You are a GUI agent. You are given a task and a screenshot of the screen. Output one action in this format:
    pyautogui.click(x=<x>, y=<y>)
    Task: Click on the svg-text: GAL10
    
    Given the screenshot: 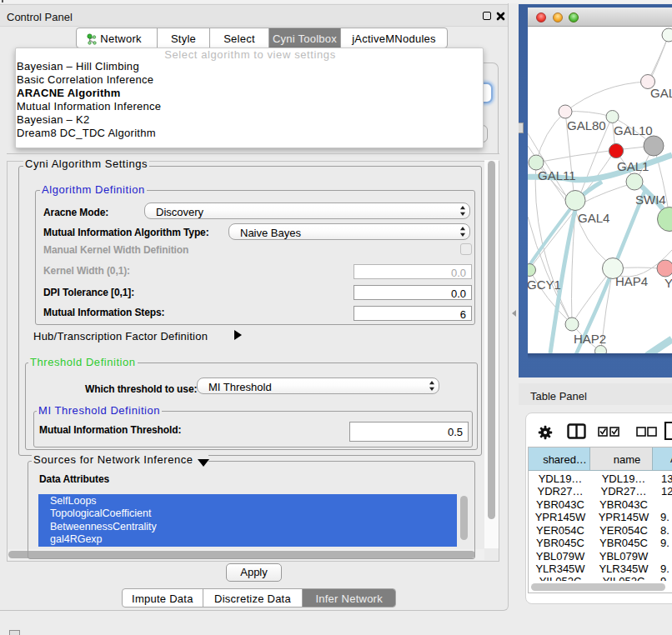 What is the action you would take?
    pyautogui.click(x=634, y=130)
    